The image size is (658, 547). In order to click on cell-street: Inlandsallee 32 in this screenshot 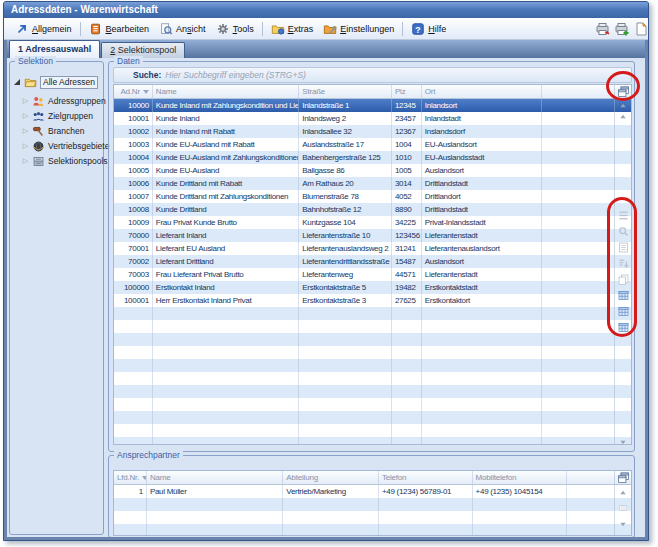, I will do `click(346, 132)`.